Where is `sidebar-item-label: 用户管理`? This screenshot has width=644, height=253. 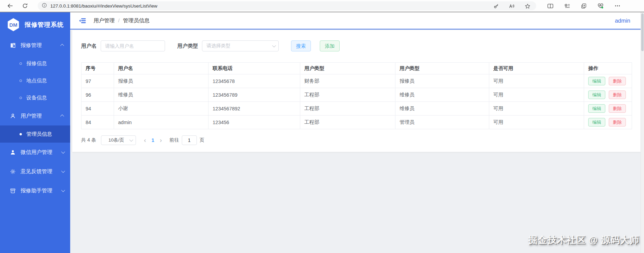
sidebar-item-label: 用户管理 is located at coordinates (31, 116).